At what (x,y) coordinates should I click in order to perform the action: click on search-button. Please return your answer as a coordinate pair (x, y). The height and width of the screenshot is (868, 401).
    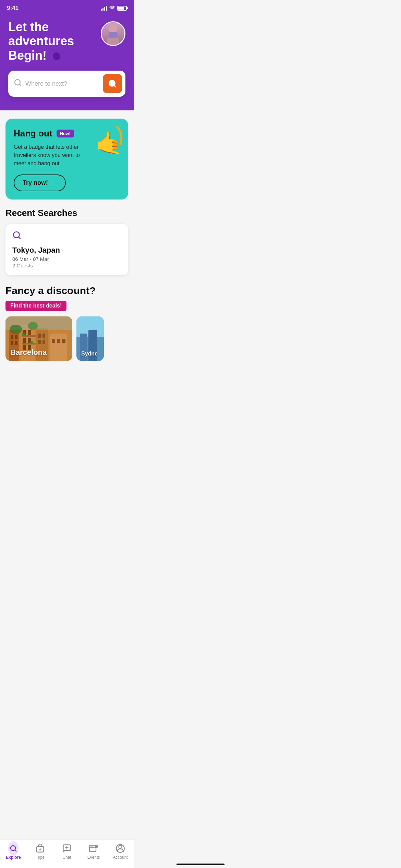
    Looking at the image, I should click on (112, 84).